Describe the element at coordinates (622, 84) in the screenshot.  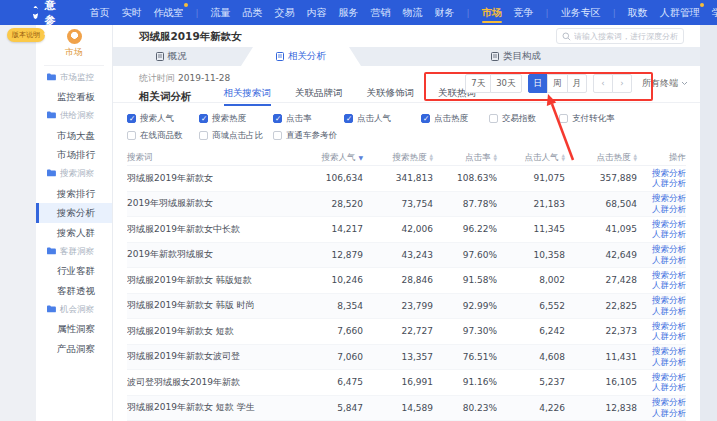
I see `range-button-2-1: ›` at that location.